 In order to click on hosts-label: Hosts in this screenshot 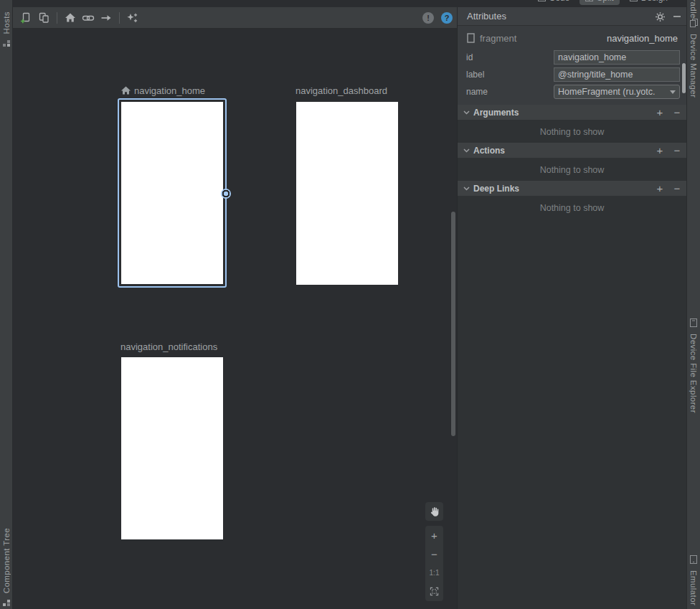, I will do `click(6, 23)`.